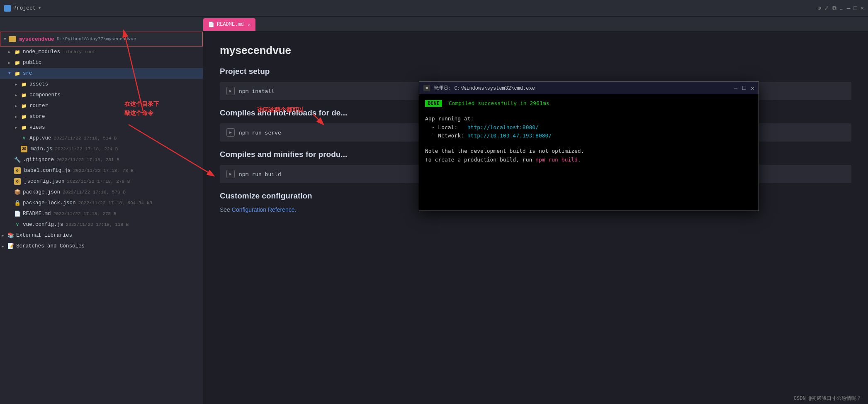 The image size is (868, 404). I want to click on sidebar-item-app-vue: V App.vue 2022/11/22 17:18, 514 B, so click(101, 138).